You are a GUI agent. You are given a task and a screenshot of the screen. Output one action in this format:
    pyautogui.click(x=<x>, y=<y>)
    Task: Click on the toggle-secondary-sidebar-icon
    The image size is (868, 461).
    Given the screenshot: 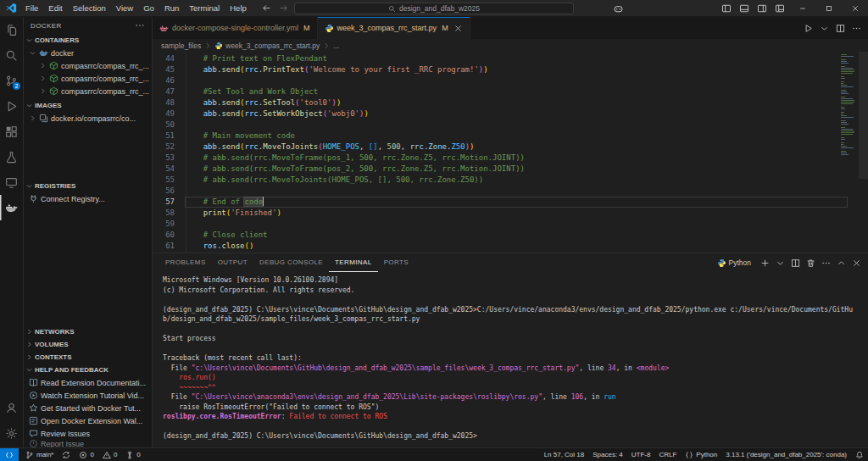 What is the action you would take?
    pyautogui.click(x=762, y=8)
    